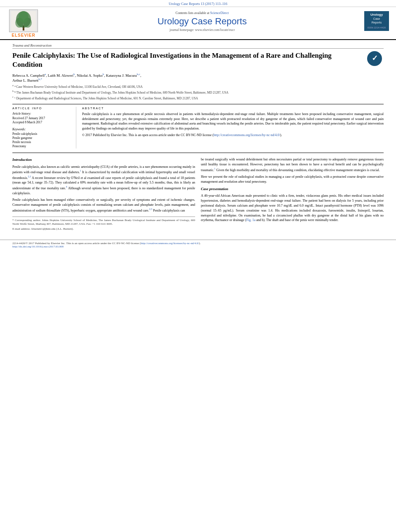 This screenshot has height=532, width=396. What do you see at coordinates (24, 21) in the screenshot?
I see `elsevier-tree-image` at bounding box center [24, 21].